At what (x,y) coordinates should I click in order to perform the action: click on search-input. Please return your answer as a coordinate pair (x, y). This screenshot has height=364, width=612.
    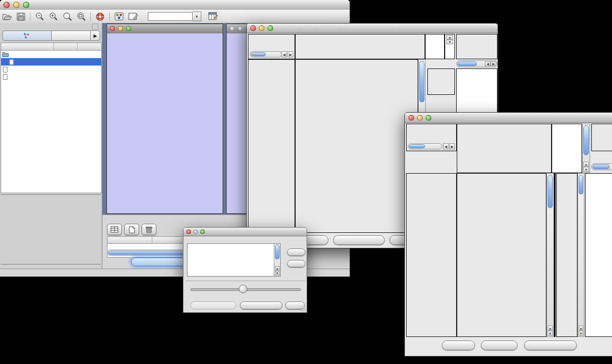
    Looking at the image, I should click on (170, 16).